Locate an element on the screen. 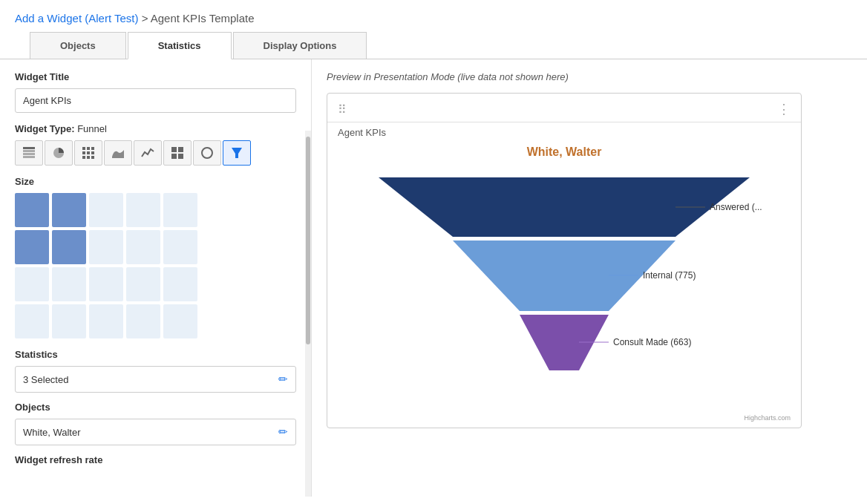 The height and width of the screenshot is (504, 867). page-header: Add a Widget (Alert Test) > Agent KPIs T… is located at coordinates (434, 16).